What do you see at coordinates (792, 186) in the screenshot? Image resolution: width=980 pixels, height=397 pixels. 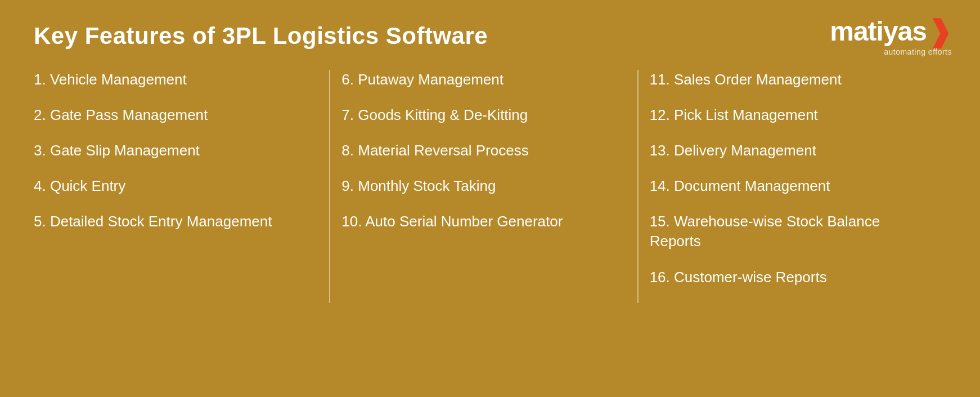 I see `feature-item: 14. Document Management` at bounding box center [792, 186].